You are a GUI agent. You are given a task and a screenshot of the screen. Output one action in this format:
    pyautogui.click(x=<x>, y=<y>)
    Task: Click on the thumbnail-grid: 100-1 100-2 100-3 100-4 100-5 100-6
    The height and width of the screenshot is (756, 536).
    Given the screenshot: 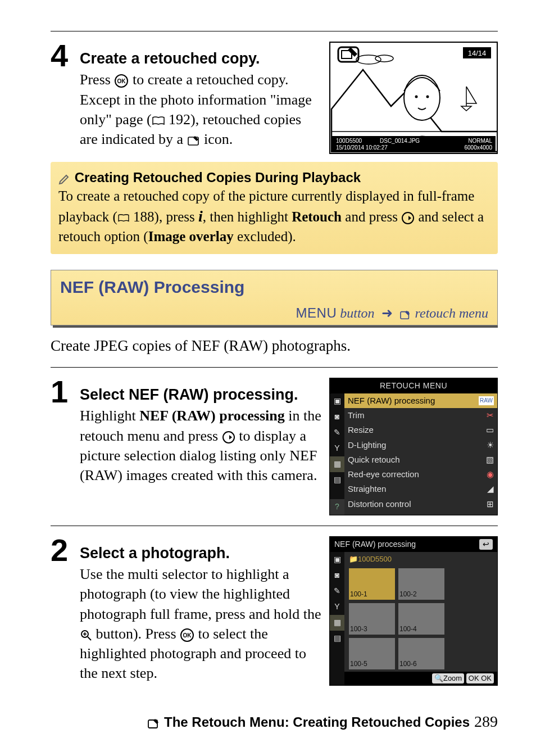 What is the action you would take?
    pyautogui.click(x=421, y=619)
    